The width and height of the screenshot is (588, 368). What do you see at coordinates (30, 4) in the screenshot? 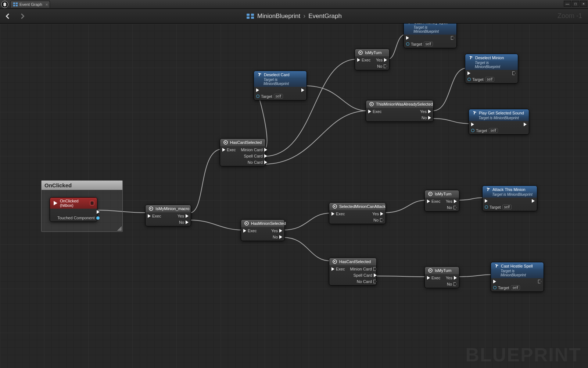
I see `tab-event-graph: Event Graph ×` at bounding box center [30, 4].